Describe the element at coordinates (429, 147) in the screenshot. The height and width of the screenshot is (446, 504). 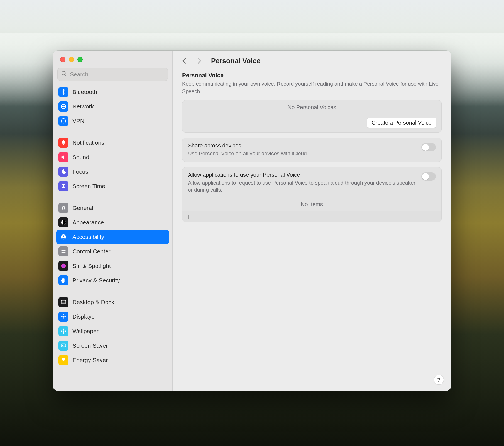
I see `share-across-devices-toggle` at that location.